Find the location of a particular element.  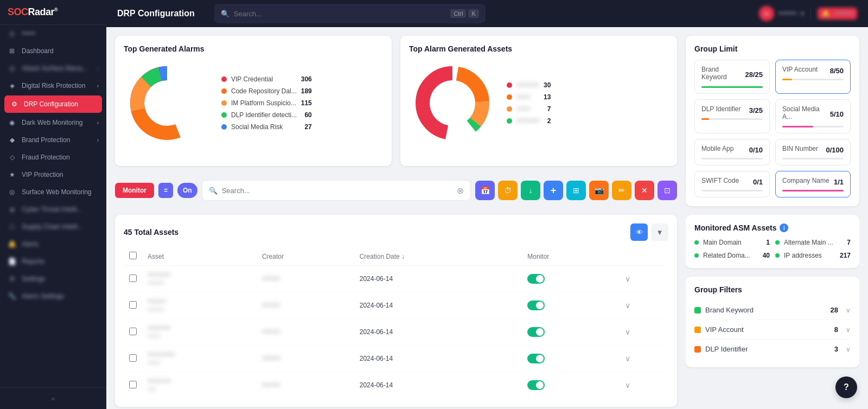

sidebar-item-attack-surface: ◎ Attack Surface Mana... › is located at coordinates (53, 68).